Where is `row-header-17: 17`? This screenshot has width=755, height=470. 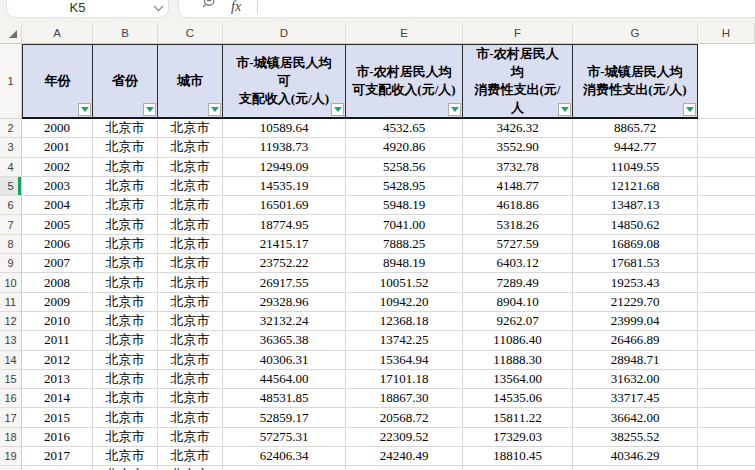 row-header-17: 17 is located at coordinates (11, 418).